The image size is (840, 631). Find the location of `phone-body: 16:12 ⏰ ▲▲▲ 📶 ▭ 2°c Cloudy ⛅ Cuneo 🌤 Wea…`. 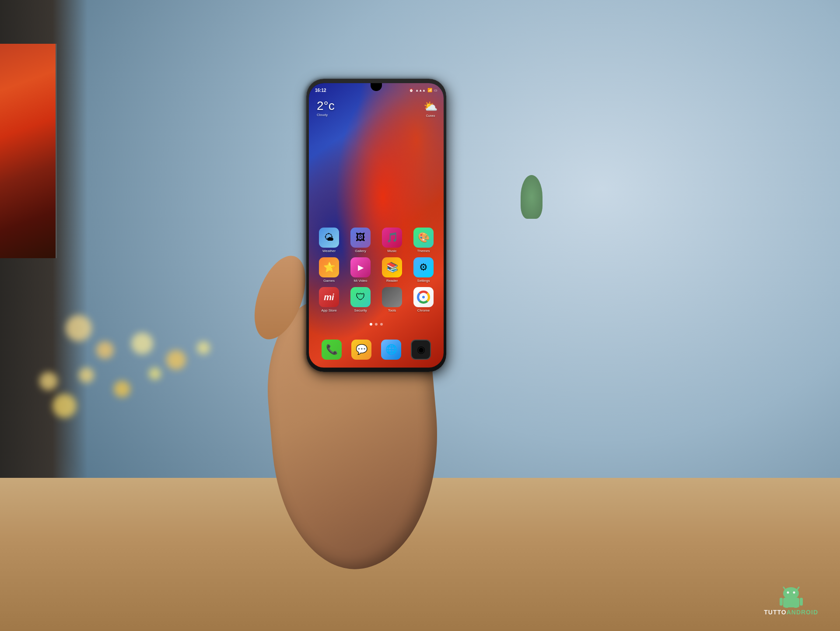

phone-body: 16:12 ⏰ ▲▲▲ 📶 ▭ 2°c Cloudy ⛅ Cuneo 🌤 Wea… is located at coordinates (376, 225).